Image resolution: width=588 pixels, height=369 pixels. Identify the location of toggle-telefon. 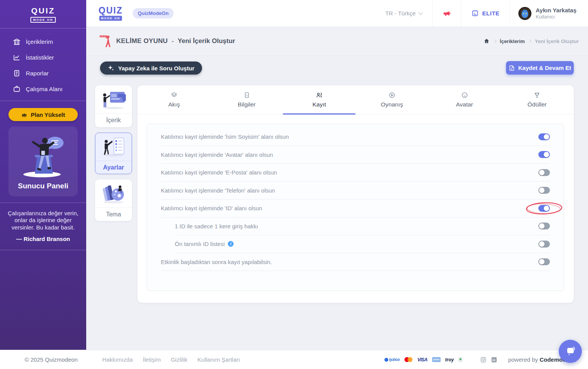
(544, 190).